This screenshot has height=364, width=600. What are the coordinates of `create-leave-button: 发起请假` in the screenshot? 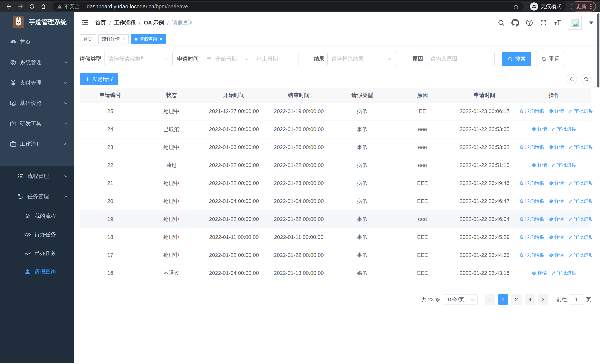 It's located at (99, 79).